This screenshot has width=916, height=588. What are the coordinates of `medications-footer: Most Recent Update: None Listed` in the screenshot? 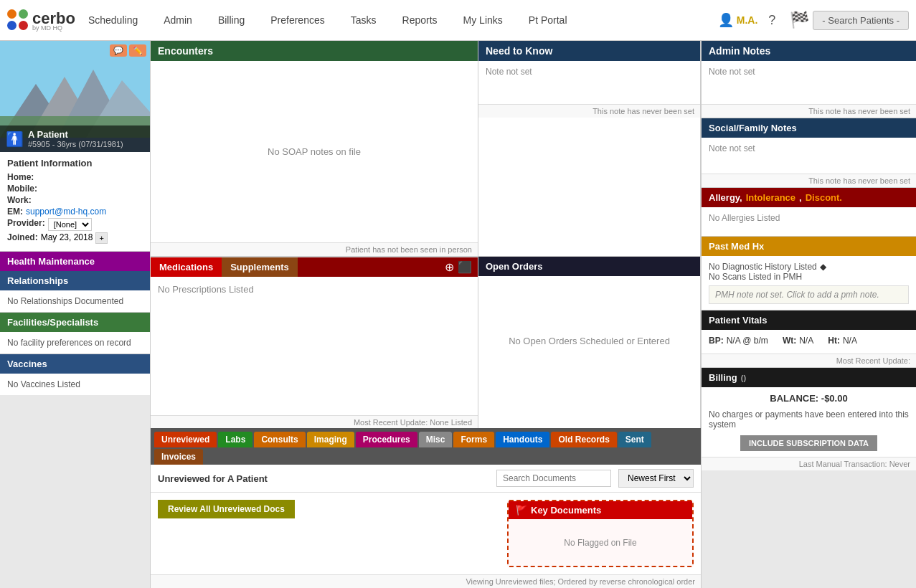 It's located at (314, 422).